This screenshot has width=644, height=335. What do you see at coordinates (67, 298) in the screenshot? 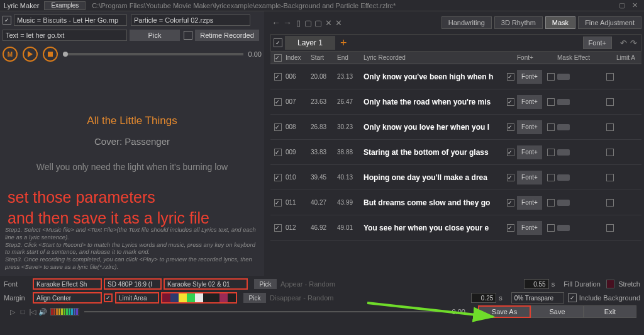
I see `align-dropdown: Align Center` at bounding box center [67, 298].